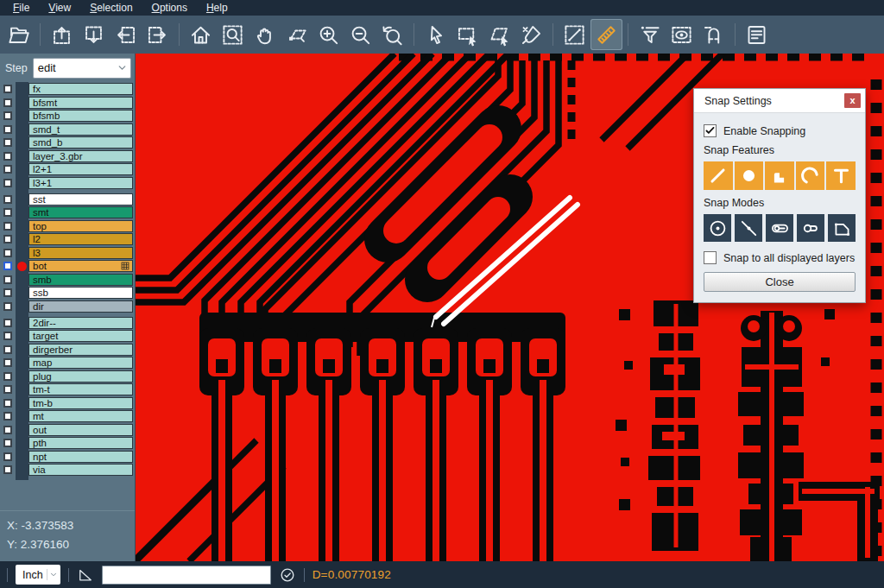 The width and height of the screenshot is (884, 588). Describe the element at coordinates (169, 8) in the screenshot. I see `menu-options: Options` at that location.